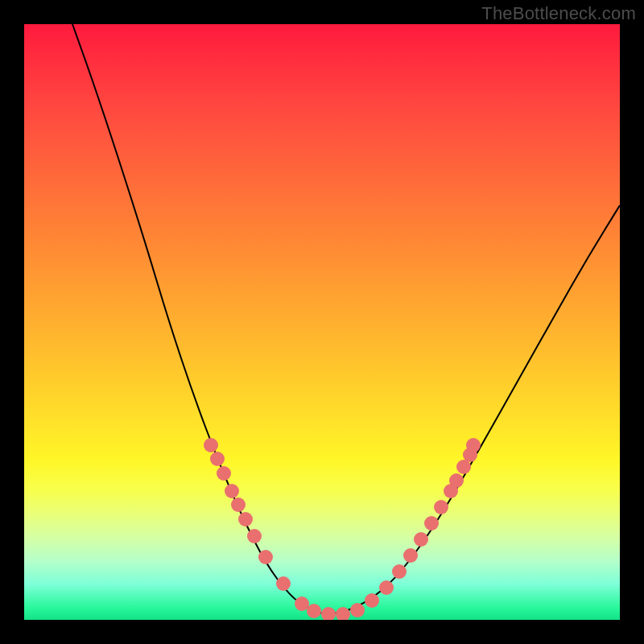 This screenshot has height=644, width=644. Describe the element at coordinates (559, 14) in the screenshot. I see `watermark-text: TheBottleneck.com` at that location.